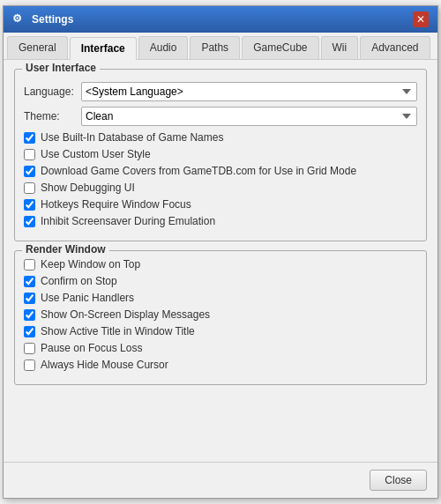 This screenshot has height=504, width=441. What do you see at coordinates (220, 171) in the screenshot?
I see `ui-checkbox-row-2: Download Game Covers from GameTDB.com fo…` at bounding box center [220, 171].